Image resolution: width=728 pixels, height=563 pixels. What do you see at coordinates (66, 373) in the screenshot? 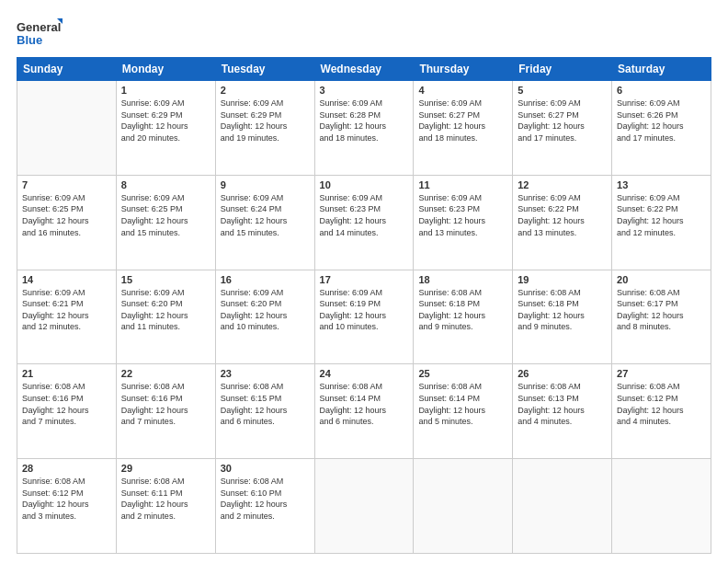
I see `day-number: 21` at bounding box center [66, 373].